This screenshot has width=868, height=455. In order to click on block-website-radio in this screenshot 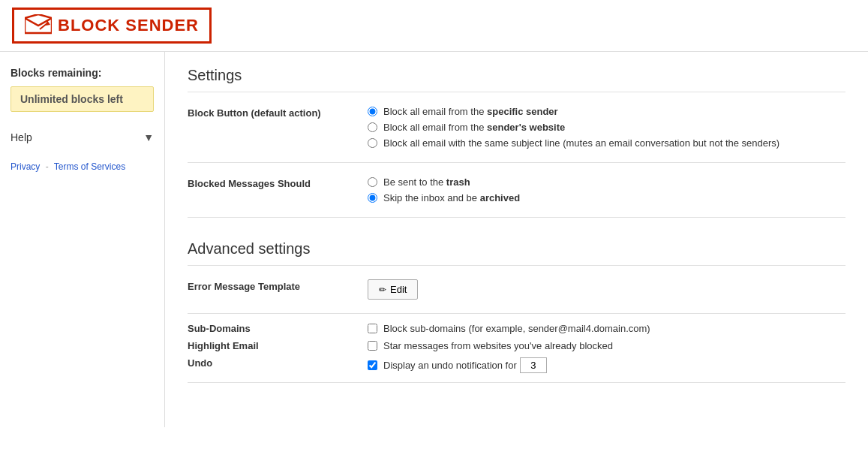, I will do `click(372, 128)`.